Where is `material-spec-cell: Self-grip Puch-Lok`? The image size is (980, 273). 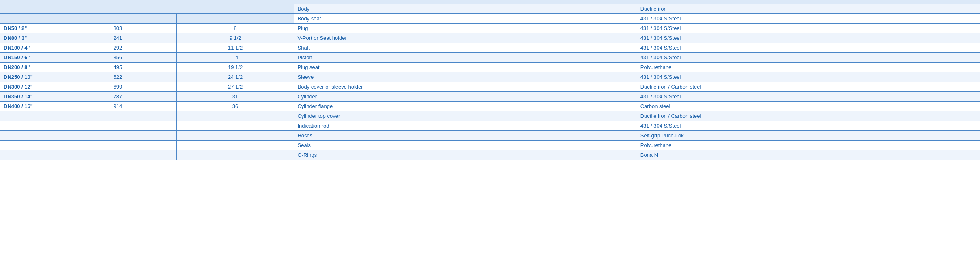
material-spec-cell: Self-grip Puch-Lok is located at coordinates (808, 136).